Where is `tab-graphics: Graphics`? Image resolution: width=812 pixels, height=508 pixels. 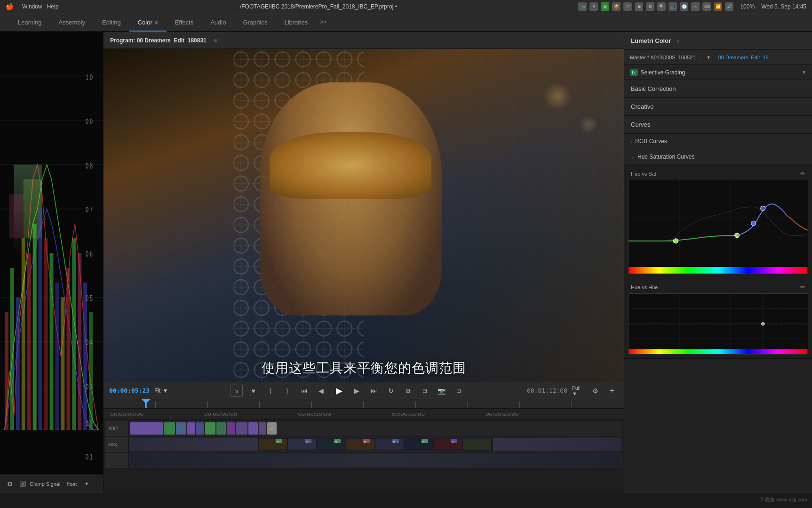 tab-graphics: Graphics is located at coordinates (255, 22).